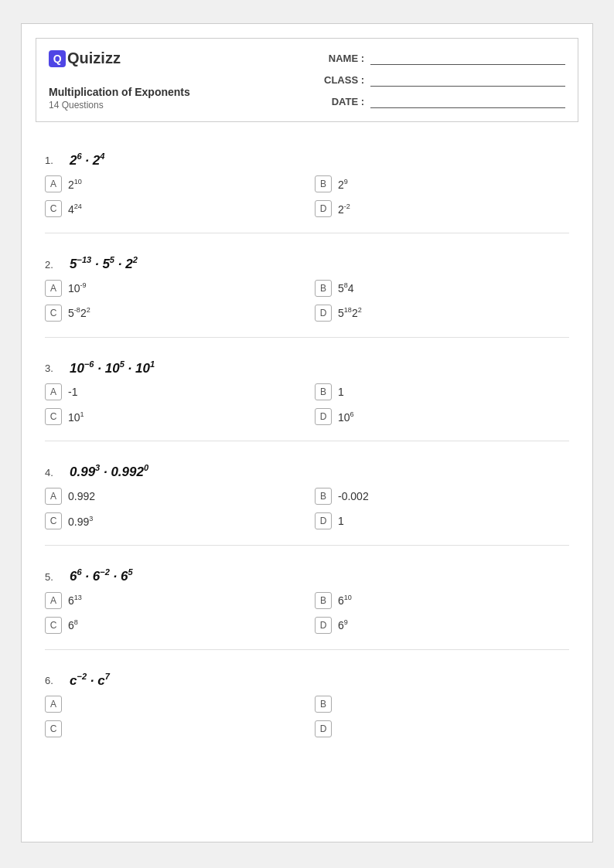 This screenshot has height=868, width=614. What do you see at coordinates (76, 417) in the screenshot?
I see `answer-text-3-c: 101` at bounding box center [76, 417].